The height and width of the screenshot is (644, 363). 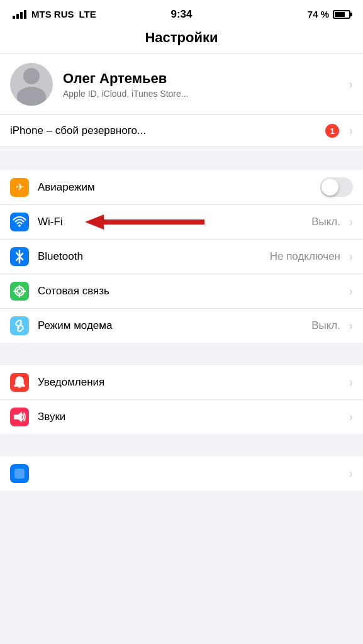 What do you see at coordinates (88, 14) in the screenshot?
I see `network-type-label: LTE` at bounding box center [88, 14].